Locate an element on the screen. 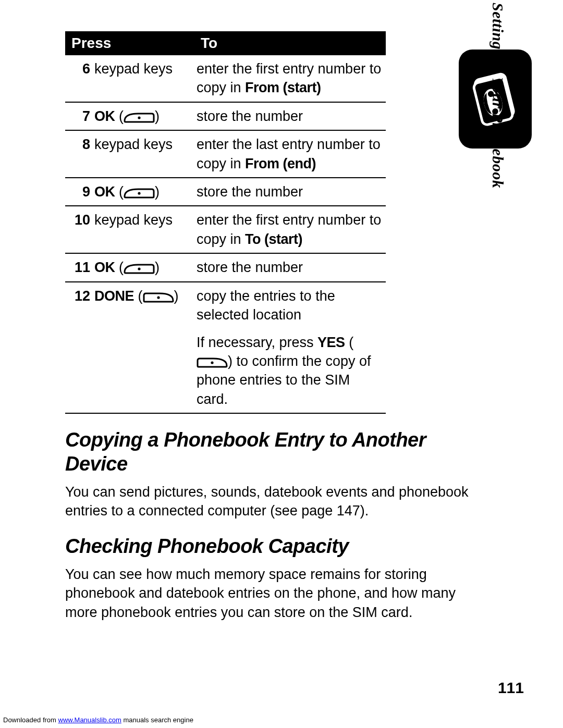 Image resolution: width=563 pixels, height=728 pixels. section-side-label: Setting Up Your Phonebook is located at coordinates (498, 89).